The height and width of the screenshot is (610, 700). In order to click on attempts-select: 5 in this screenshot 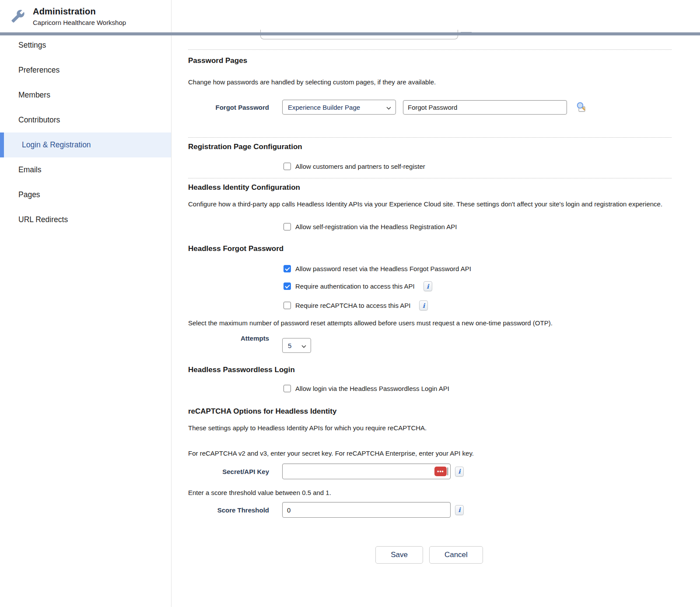, I will do `click(297, 345)`.